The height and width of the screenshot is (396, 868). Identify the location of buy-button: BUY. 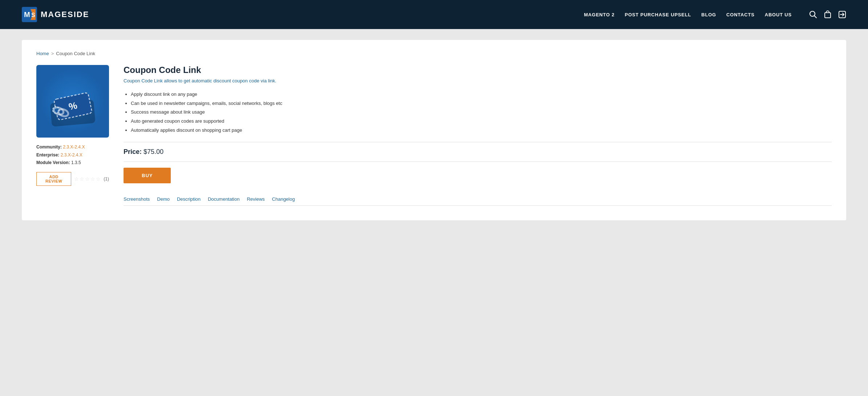
(147, 176).